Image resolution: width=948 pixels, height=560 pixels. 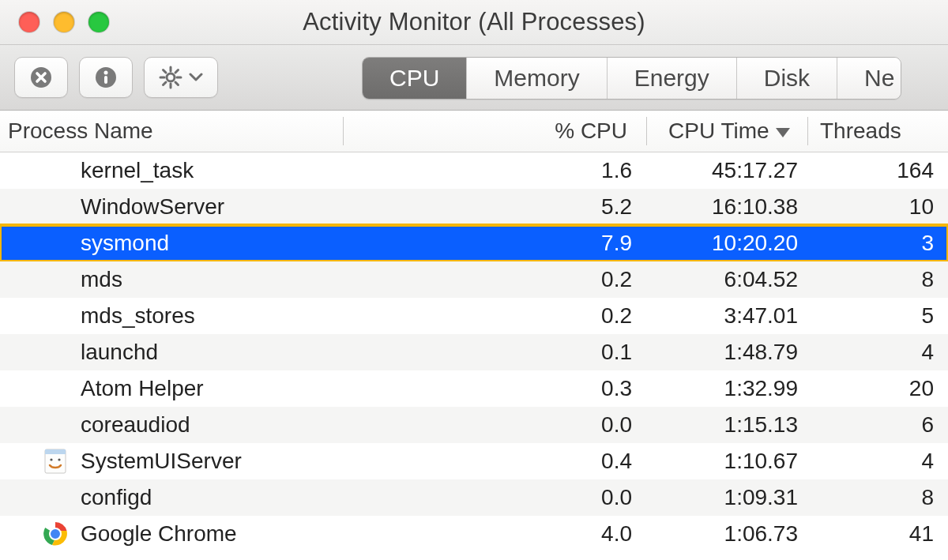 What do you see at coordinates (125, 243) in the screenshot?
I see `process-name: sysmond` at bounding box center [125, 243].